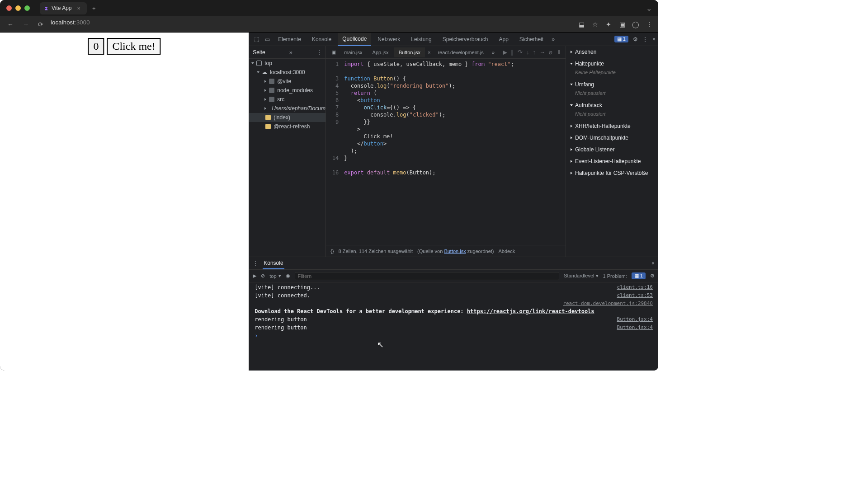  Describe the element at coordinates (322, 39) in the screenshot. I see `tab-konsole: Konsole` at that location.